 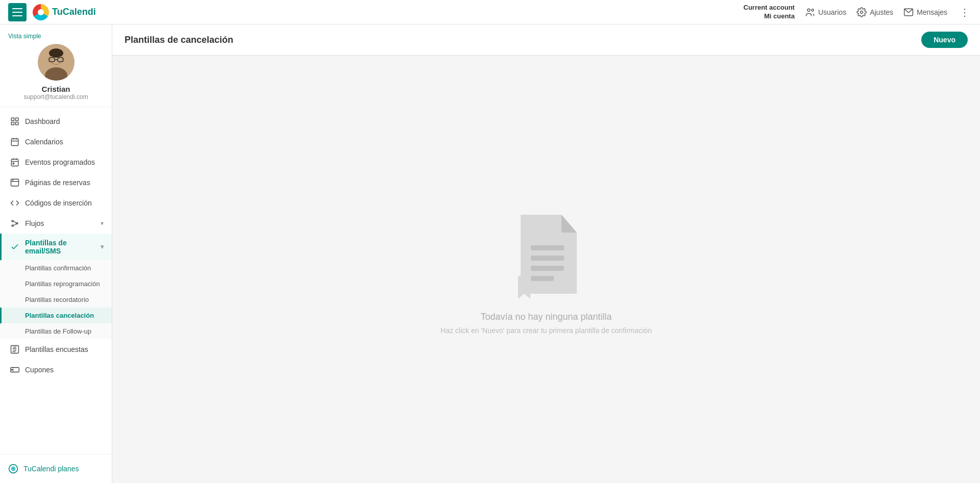 What do you see at coordinates (56, 162) in the screenshot?
I see `sidebar-item-eventos: Eventos programados` at bounding box center [56, 162].